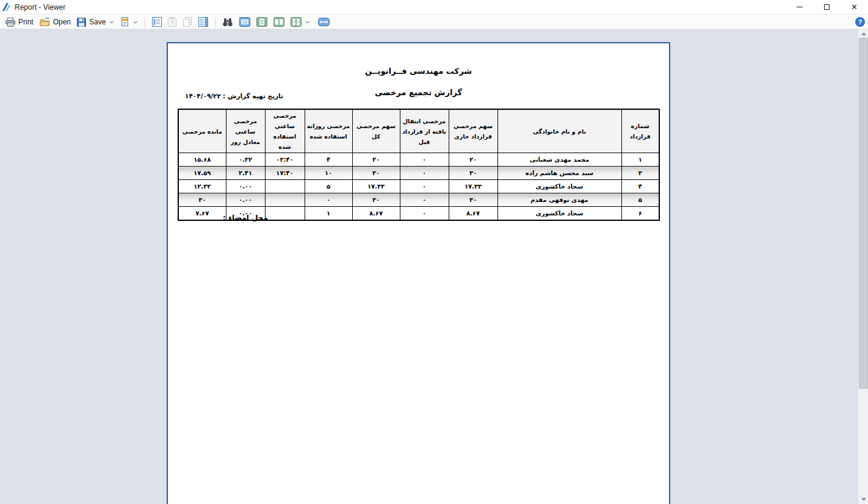  What do you see at coordinates (228, 22) in the screenshot?
I see `binoculars-icon` at bounding box center [228, 22].